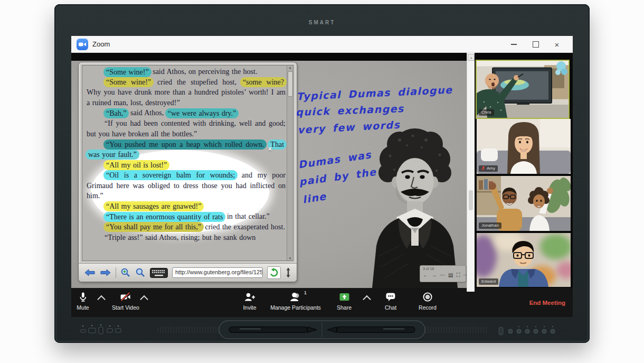 Image resolution: width=644 pixels, height=363 pixels. Describe the element at coordinates (101, 299) in the screenshot. I see `mute-options-chevron` at that location.